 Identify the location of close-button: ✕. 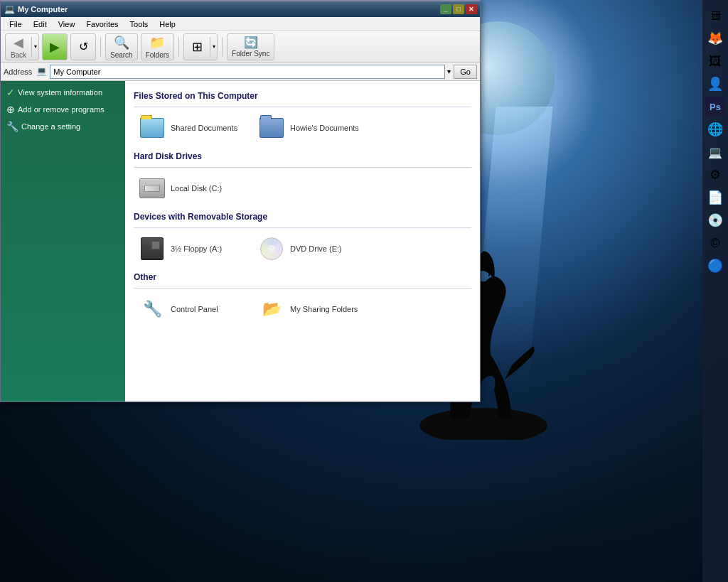
(471, 9).